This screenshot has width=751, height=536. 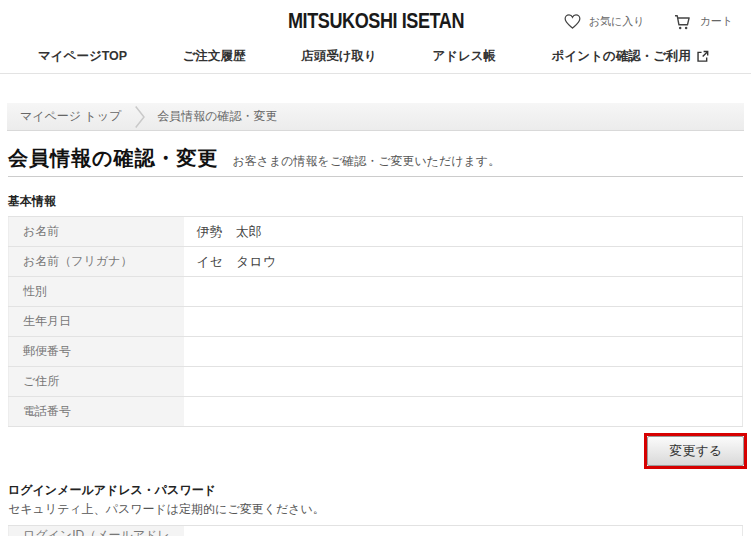 I want to click on cart-label: カート, so click(x=716, y=22).